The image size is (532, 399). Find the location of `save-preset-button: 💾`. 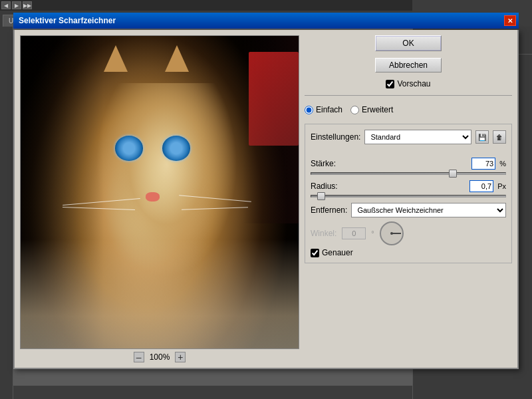

save-preset-button: 💾 is located at coordinates (482, 137).